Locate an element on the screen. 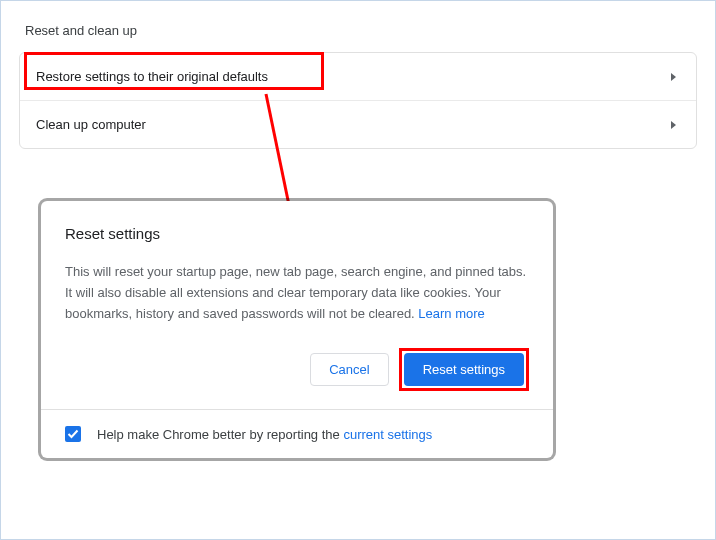 This screenshot has height=540, width=716. learn-more-link: Learn more is located at coordinates (451, 314).